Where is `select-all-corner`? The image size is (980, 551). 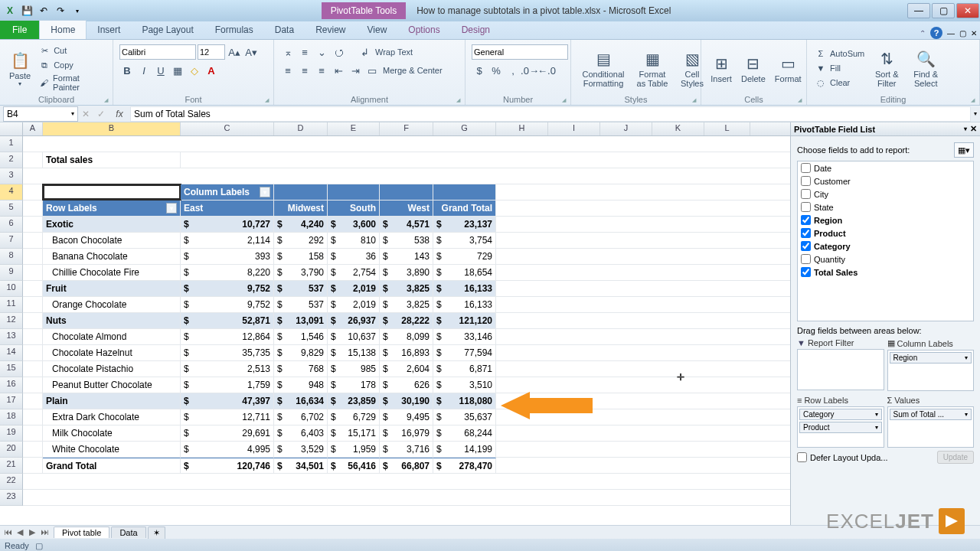
select-all-corner is located at coordinates (11, 129).